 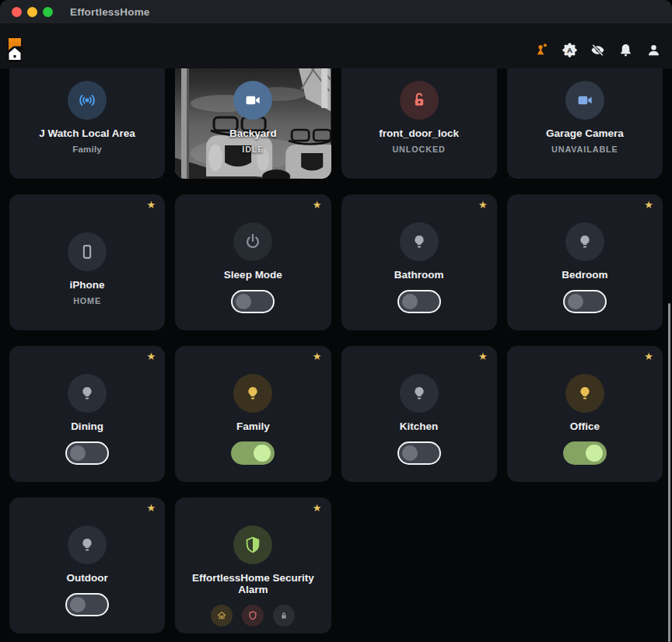 I want to click on close-button, so click(x=17, y=12).